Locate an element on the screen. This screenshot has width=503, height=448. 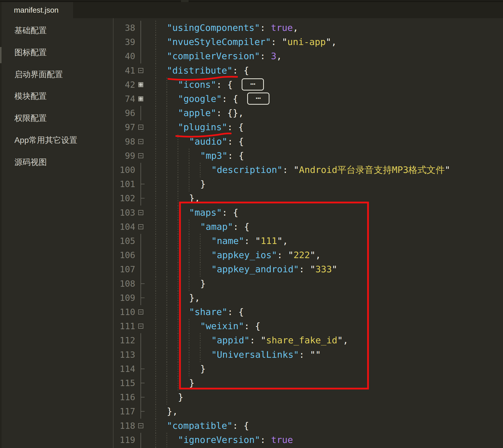
token-key: "appkey_android" is located at coordinates (255, 269).